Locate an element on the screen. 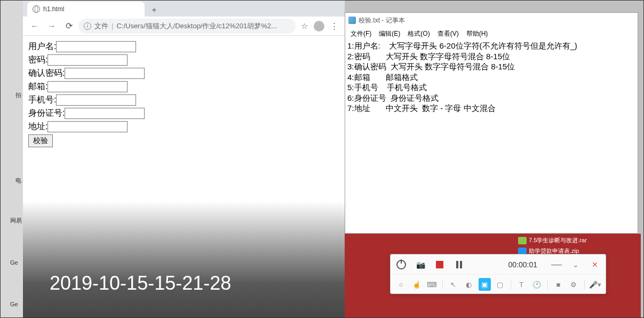  tool-clock: 🕐 is located at coordinates (537, 284).